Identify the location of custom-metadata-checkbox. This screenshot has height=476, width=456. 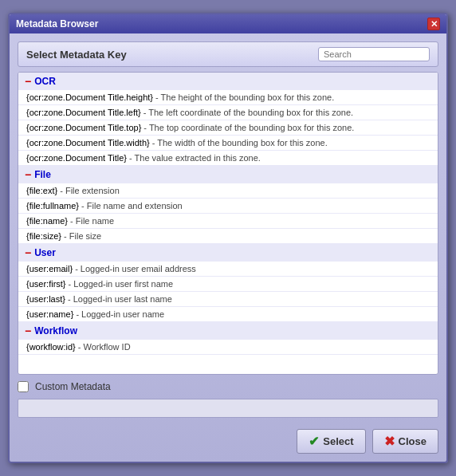
(23, 387).